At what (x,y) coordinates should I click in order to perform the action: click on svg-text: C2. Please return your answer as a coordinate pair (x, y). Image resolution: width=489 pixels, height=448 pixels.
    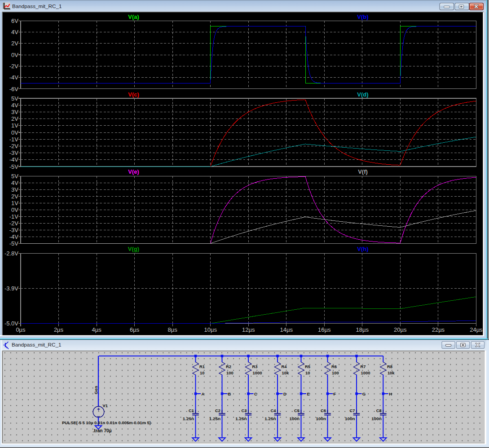
    Looking at the image, I should click on (218, 410).